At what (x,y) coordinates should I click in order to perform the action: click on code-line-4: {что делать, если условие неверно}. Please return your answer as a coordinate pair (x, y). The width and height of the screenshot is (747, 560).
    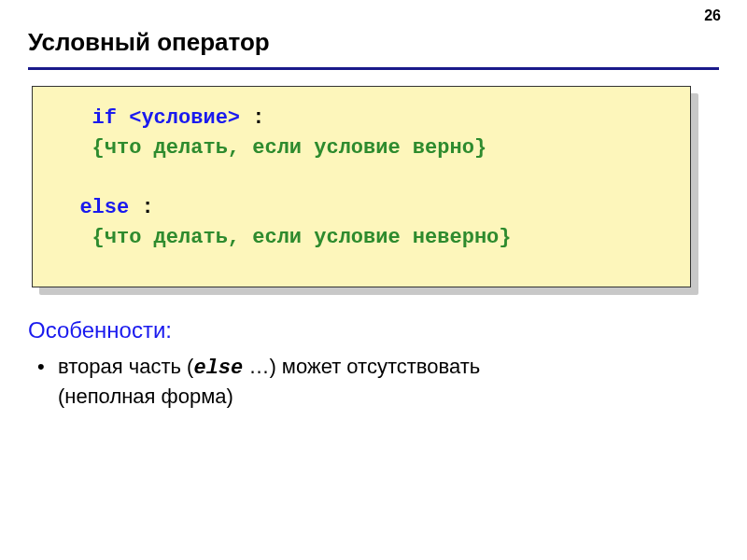
    Looking at the image, I should click on (283, 237).